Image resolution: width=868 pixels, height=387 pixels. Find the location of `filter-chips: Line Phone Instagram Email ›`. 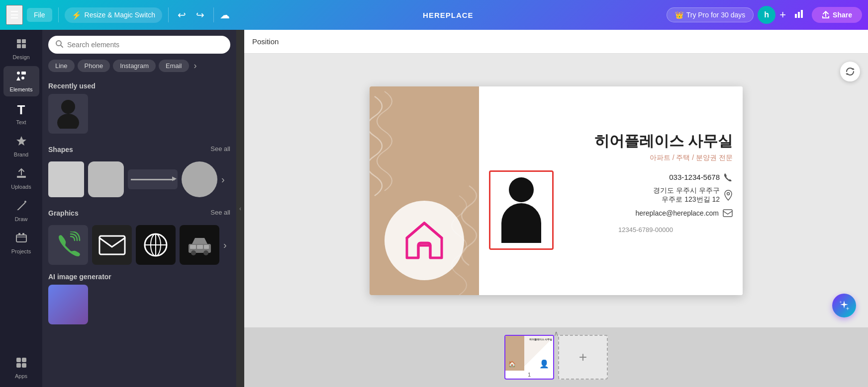

filter-chips: Line Phone Instagram Email › is located at coordinates (139, 67).